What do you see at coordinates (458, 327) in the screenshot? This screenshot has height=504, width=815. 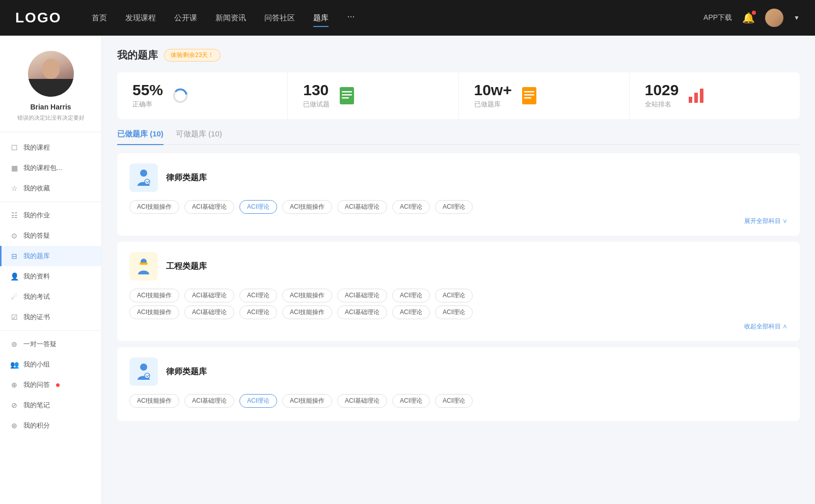 I see `collapse-link: 收起全部科目 ∧` at bounding box center [458, 327].